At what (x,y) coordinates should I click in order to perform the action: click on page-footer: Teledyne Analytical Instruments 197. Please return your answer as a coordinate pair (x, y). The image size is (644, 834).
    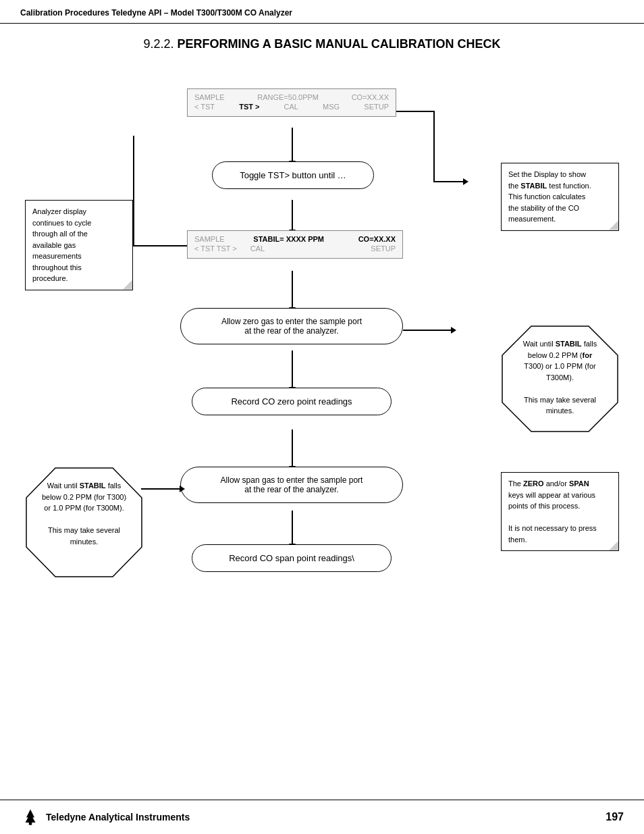
    Looking at the image, I should click on (322, 817).